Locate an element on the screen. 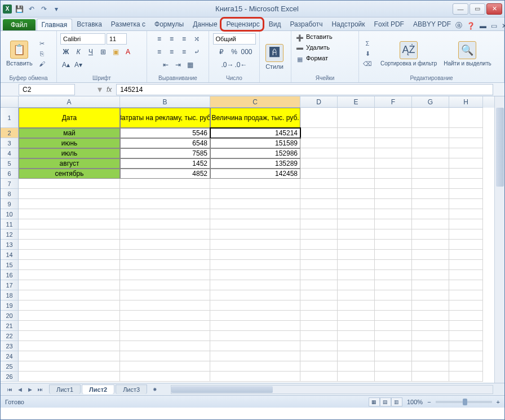 This screenshot has height=420, width=505. autosum-icon: Σ is located at coordinates (367, 43).